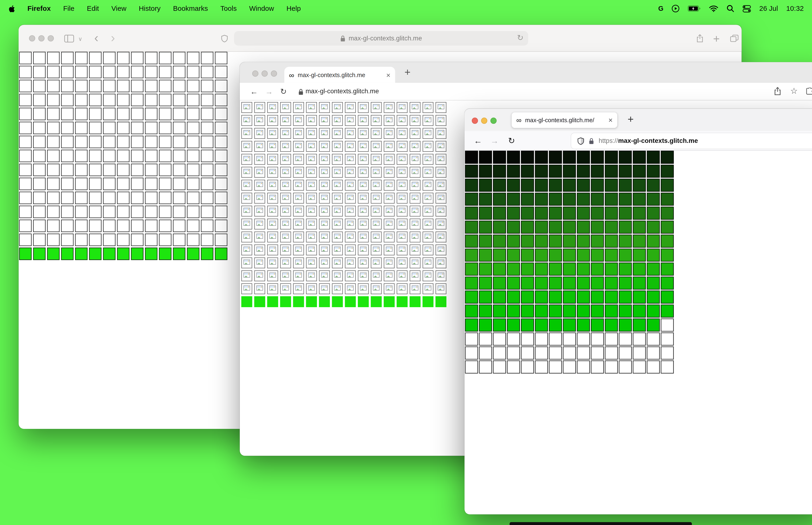 The height and width of the screenshot is (525, 812). Describe the element at coordinates (747, 9) in the screenshot. I see `control-center-icon` at that location.